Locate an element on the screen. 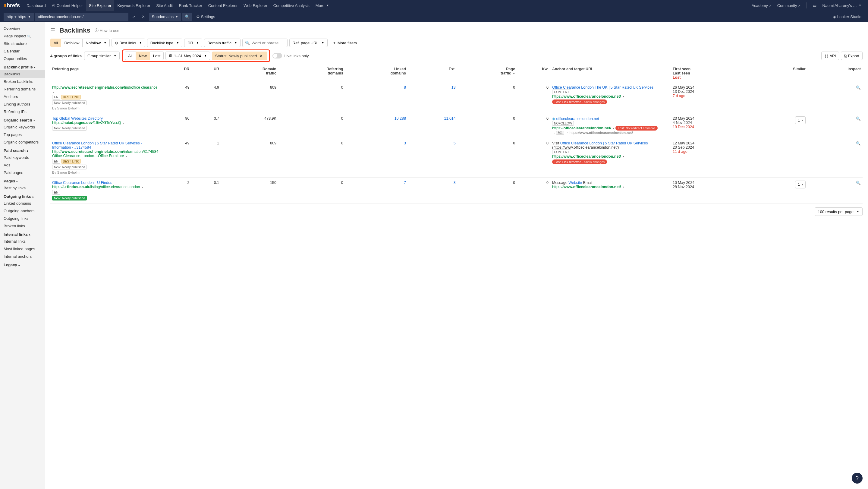 The height and width of the screenshot is (489, 868). ref-page-url-filter: Ref. page URL▼ is located at coordinates (309, 43).